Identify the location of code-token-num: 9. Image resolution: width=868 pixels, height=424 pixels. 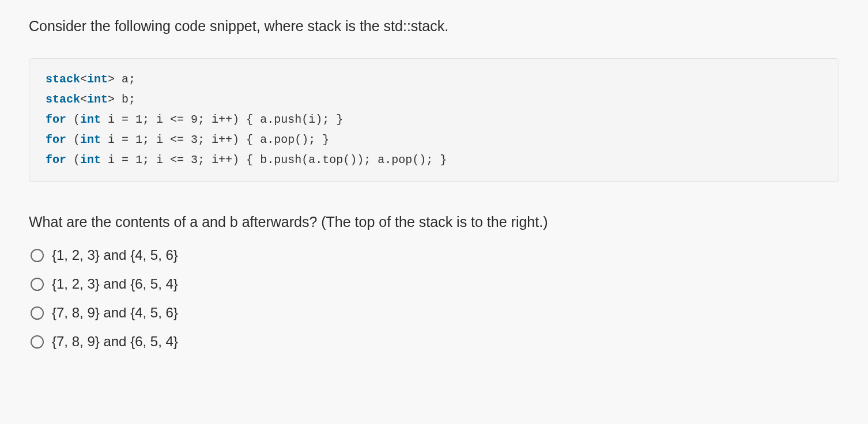
(194, 120).